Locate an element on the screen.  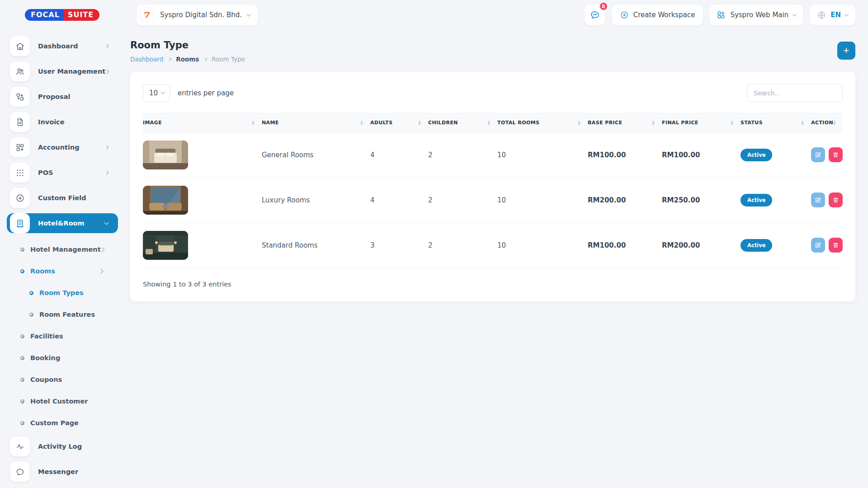
column-header-final-price: FINAL PRICE▲▼ is located at coordinates (701, 123).